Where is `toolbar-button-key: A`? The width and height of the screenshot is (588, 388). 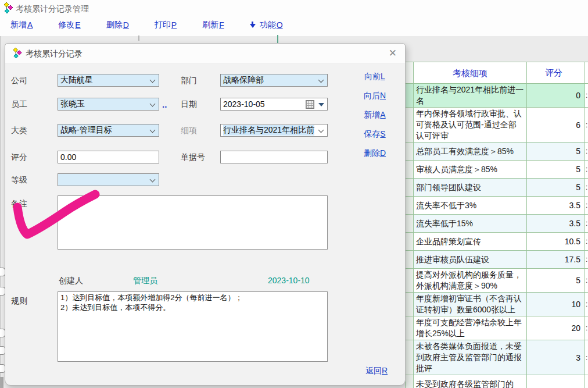
toolbar-button-key: A is located at coordinates (30, 25).